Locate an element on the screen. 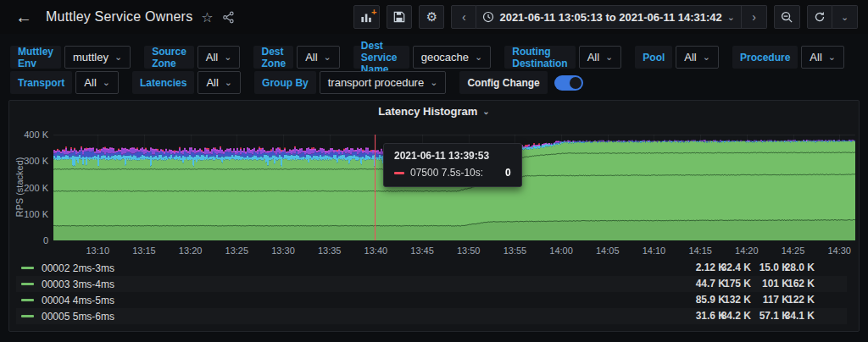  legend-swatch is located at coordinates (27, 300).